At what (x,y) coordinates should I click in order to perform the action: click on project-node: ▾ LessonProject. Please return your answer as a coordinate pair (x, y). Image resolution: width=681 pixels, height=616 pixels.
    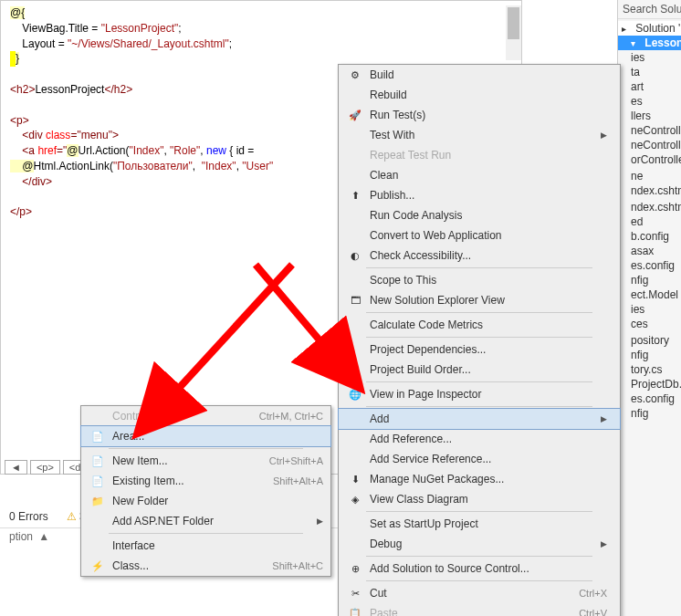
    Looking at the image, I should click on (650, 43).